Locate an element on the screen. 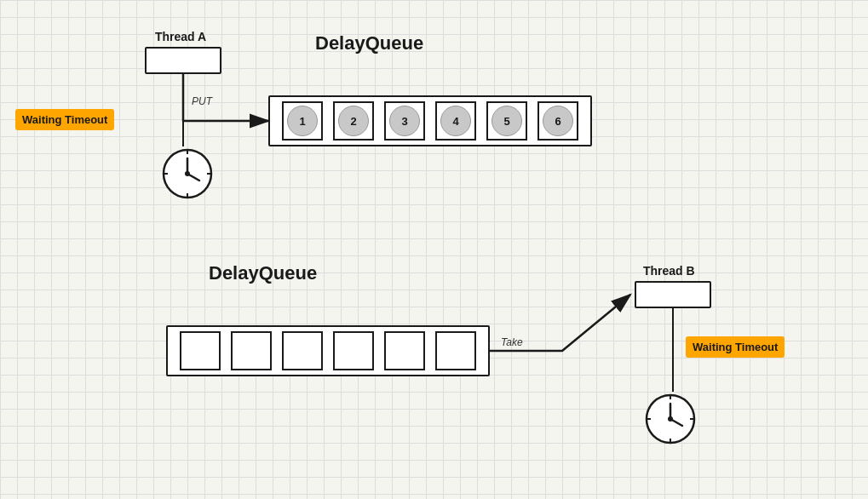  delay-queue-bottom is located at coordinates (328, 351).